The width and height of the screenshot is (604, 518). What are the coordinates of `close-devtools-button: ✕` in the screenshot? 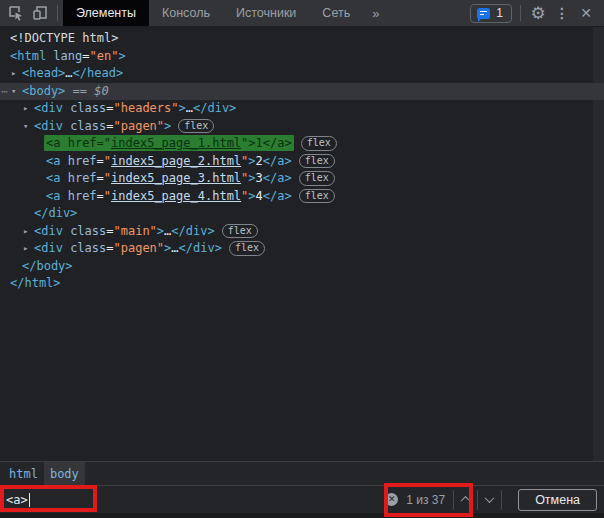 It's located at (586, 13).